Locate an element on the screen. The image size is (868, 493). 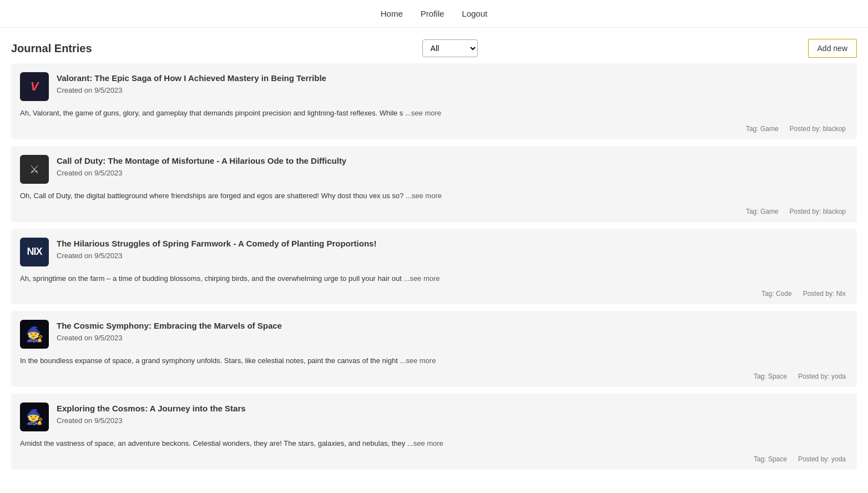
page-title: Journal Entries is located at coordinates (52, 49).